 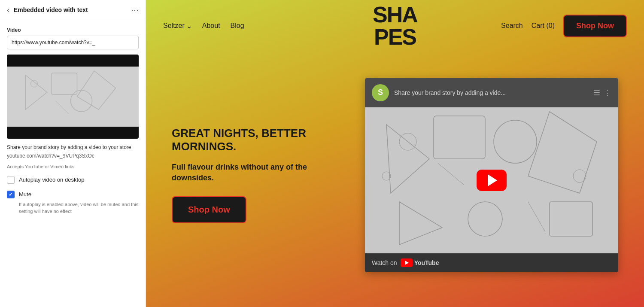 What do you see at coordinates (602, 93) in the screenshot?
I see `video-header-icons: ☰ ⋮` at bounding box center [602, 93].